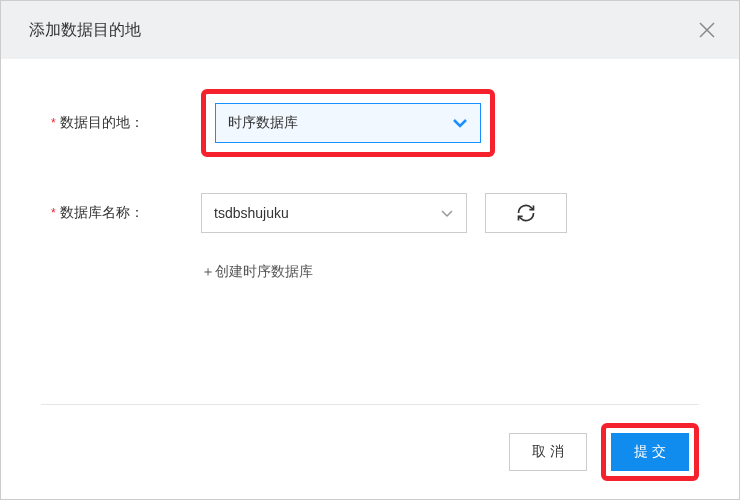 This screenshot has width=740, height=500. I want to click on dbname-select: tsdbshujuku, so click(334, 213).